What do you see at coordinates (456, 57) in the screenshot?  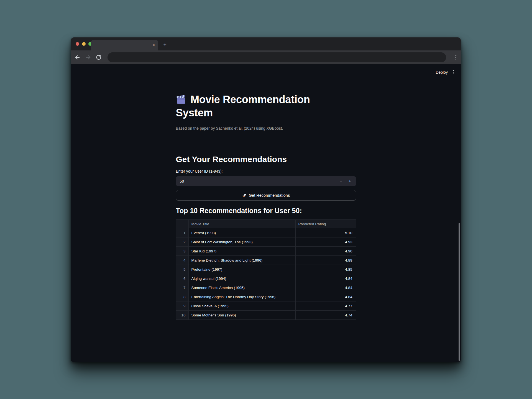 I see `browser-menu-icon` at bounding box center [456, 57].